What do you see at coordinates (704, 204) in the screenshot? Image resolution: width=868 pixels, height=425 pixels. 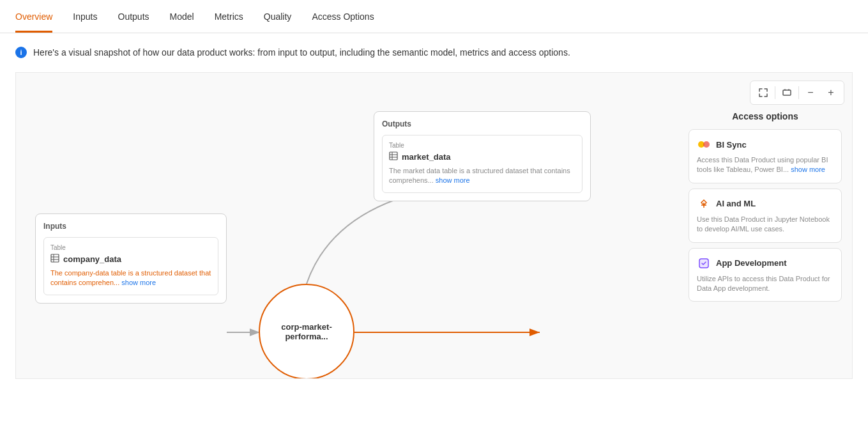 I see `ai-ml-icon` at bounding box center [704, 204].